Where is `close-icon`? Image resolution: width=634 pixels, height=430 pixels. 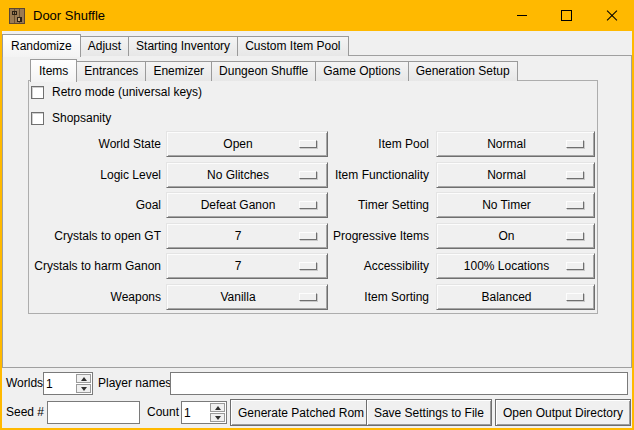 close-icon is located at coordinates (612, 16).